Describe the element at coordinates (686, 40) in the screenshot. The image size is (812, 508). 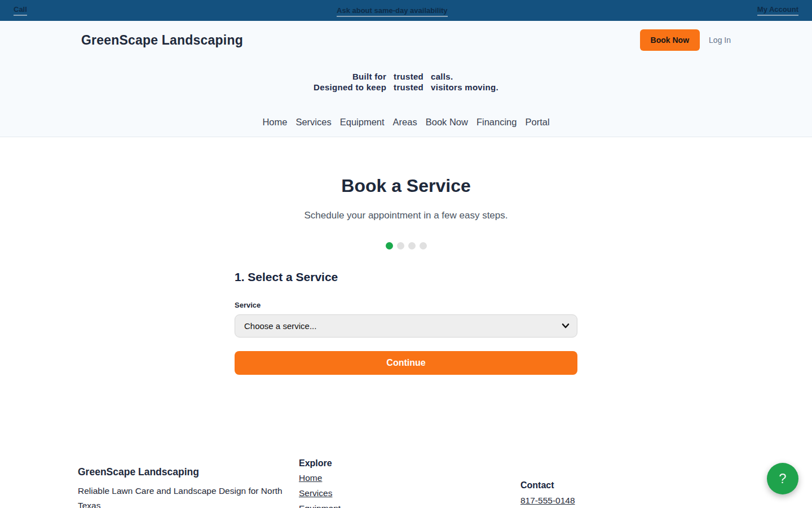
I see `header-actions: Book Now Log In` at that location.